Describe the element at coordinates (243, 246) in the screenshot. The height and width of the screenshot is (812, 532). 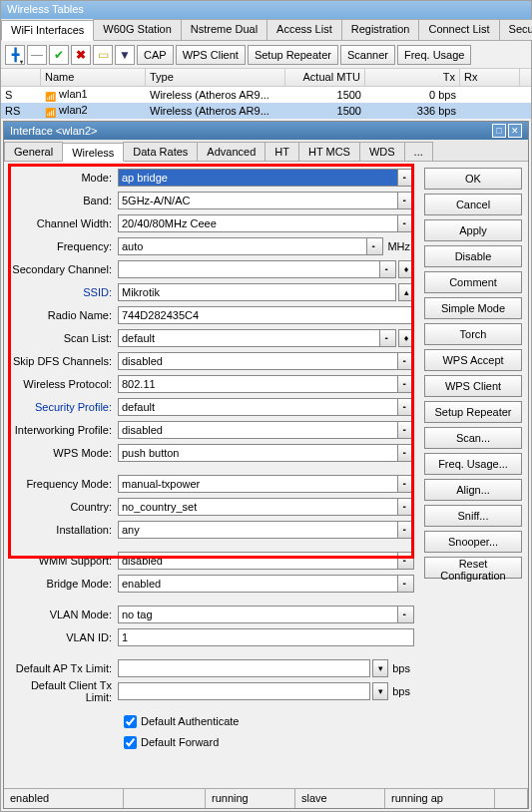
I see `frequency-field: auto` at that location.